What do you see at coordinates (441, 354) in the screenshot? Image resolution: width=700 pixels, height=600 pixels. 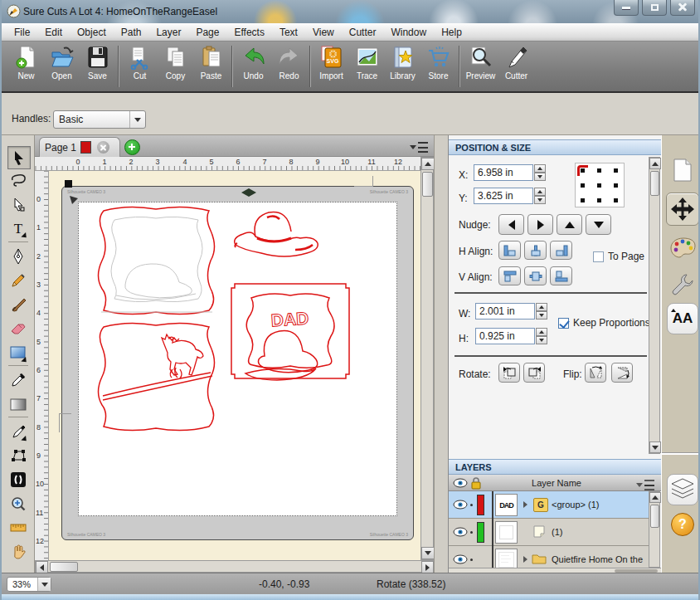 I see `panel-splitter` at bounding box center [441, 354].